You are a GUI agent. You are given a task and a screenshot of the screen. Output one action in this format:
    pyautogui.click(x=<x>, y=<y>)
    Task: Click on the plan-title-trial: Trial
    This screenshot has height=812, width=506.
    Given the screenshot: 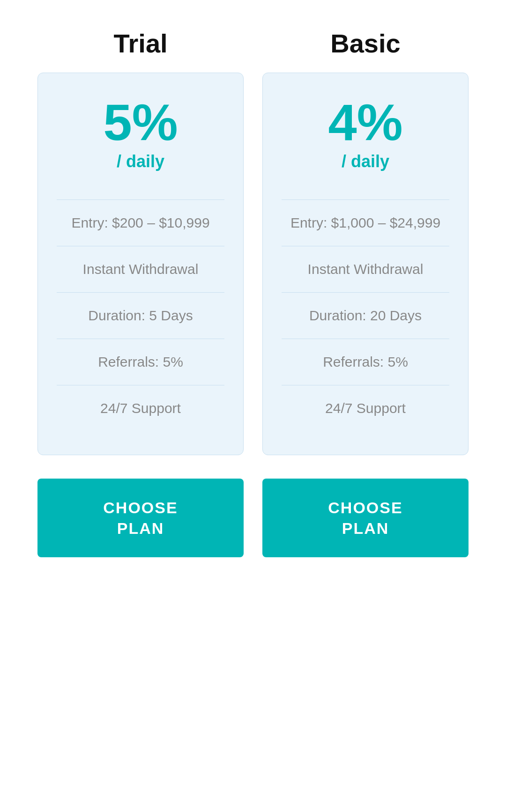 What is the action you would take?
    pyautogui.click(x=141, y=43)
    